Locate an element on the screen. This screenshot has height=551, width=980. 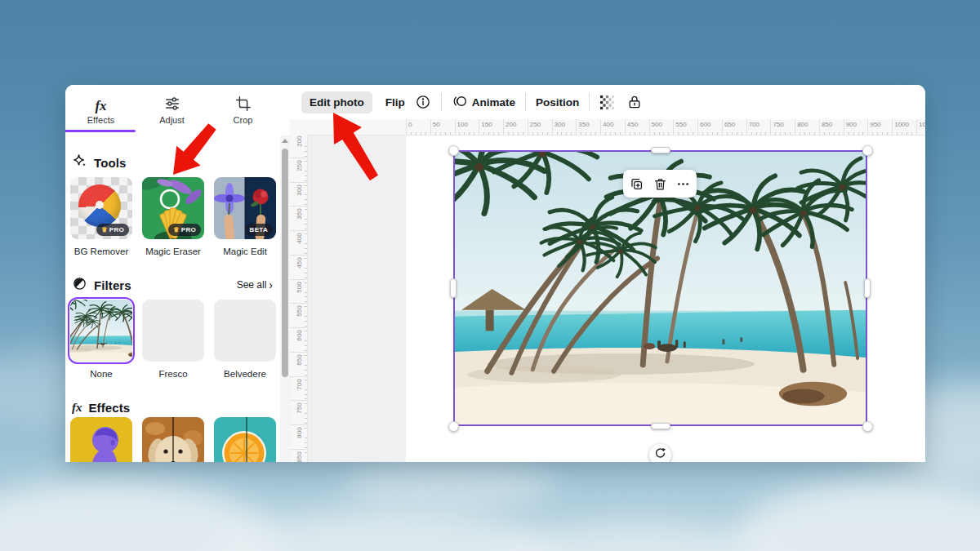
lock-icon is located at coordinates (635, 102).